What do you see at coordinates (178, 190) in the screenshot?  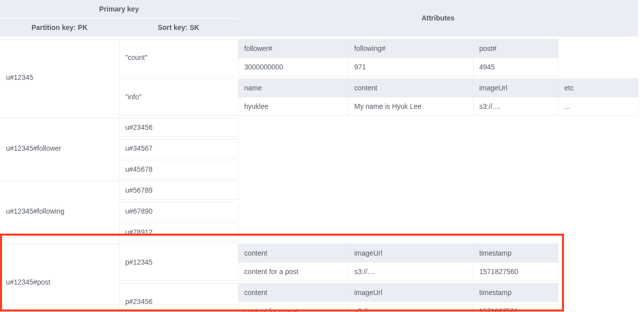 I see `sk-following-item: u#56789` at bounding box center [178, 190].